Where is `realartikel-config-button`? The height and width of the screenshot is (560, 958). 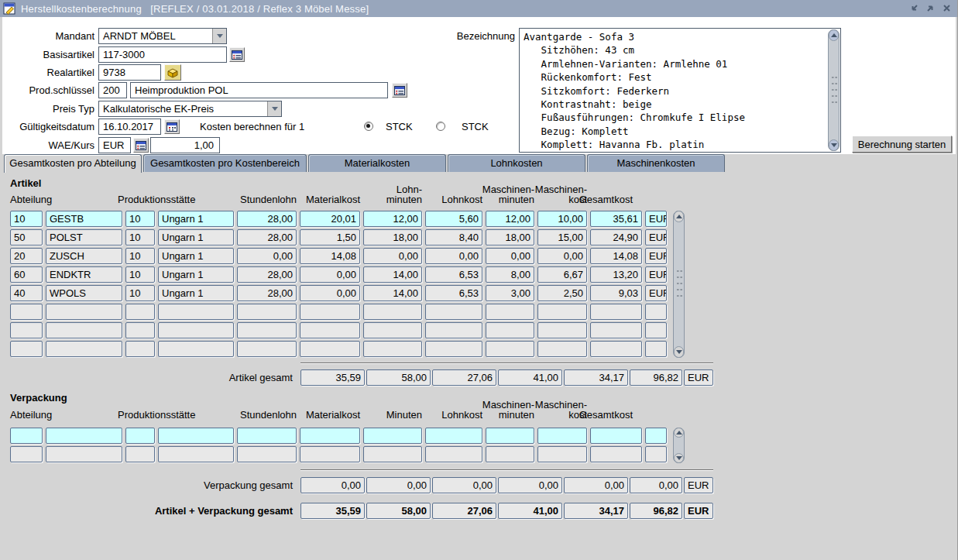 realartikel-config-button is located at coordinates (173, 73).